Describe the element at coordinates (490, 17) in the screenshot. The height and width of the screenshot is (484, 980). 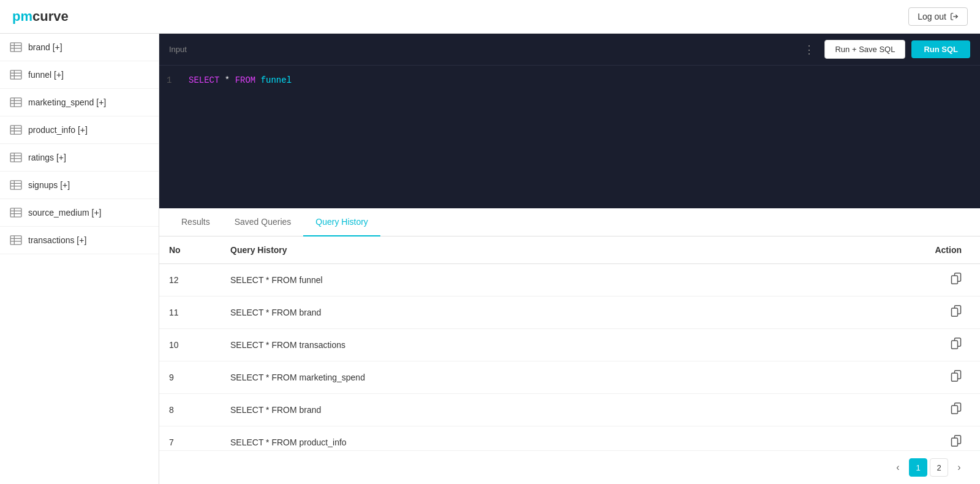
I see `header: pmcurve Log out` at that location.